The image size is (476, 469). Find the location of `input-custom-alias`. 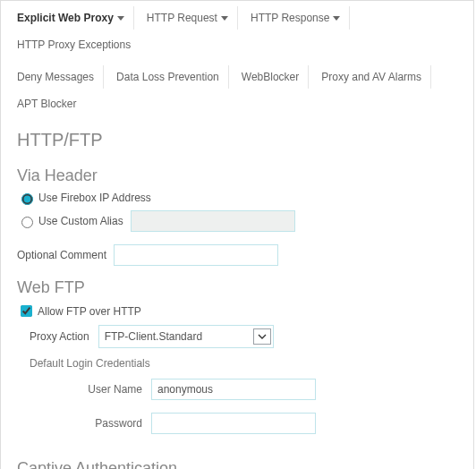

input-custom-alias is located at coordinates (213, 221).